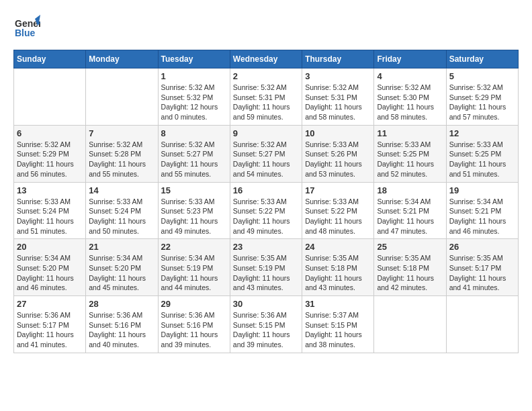  Describe the element at coordinates (122, 304) in the screenshot. I see `day-number: 28` at that location.